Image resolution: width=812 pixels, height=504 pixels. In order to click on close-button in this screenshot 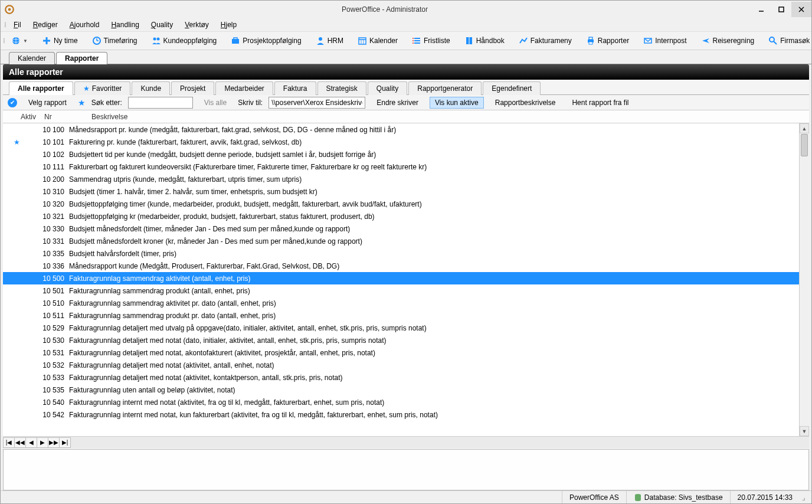, I will do `click(801, 9)`.